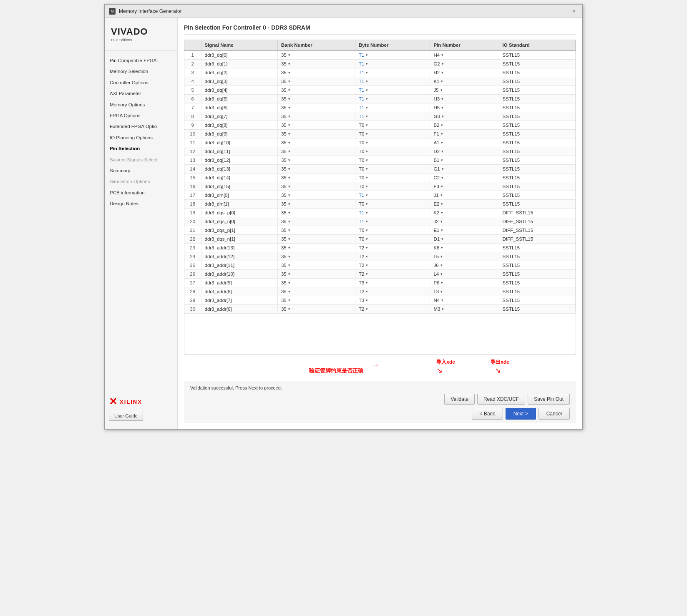 This screenshot has width=687, height=616. Describe the element at coordinates (141, 116) in the screenshot. I see `sidebar-item-fpga-options: FPGA Options` at that location.